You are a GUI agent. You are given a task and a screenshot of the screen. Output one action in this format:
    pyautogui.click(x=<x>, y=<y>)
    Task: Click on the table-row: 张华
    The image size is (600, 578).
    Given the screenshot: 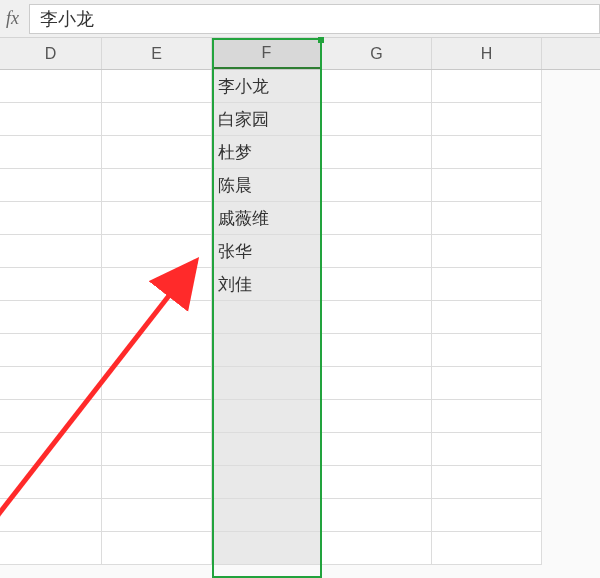 What is the action you would take?
    pyautogui.click(x=300, y=252)
    